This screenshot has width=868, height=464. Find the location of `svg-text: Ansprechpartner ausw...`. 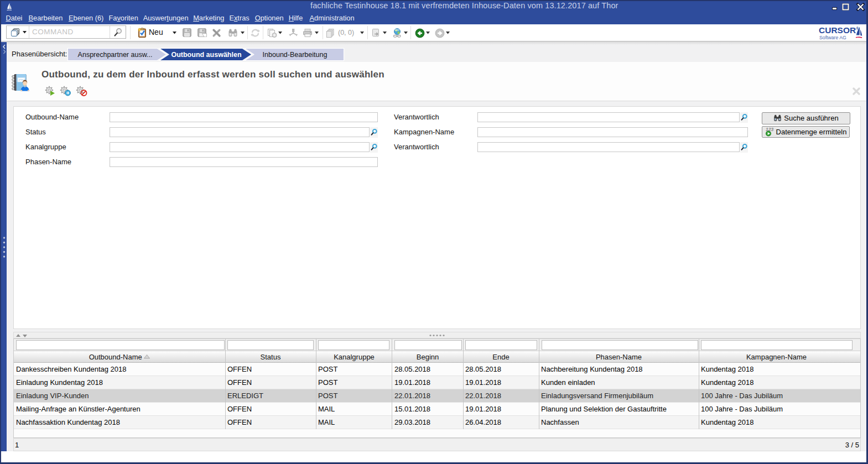

svg-text: Ansprechpartner ausw... is located at coordinates (115, 55).